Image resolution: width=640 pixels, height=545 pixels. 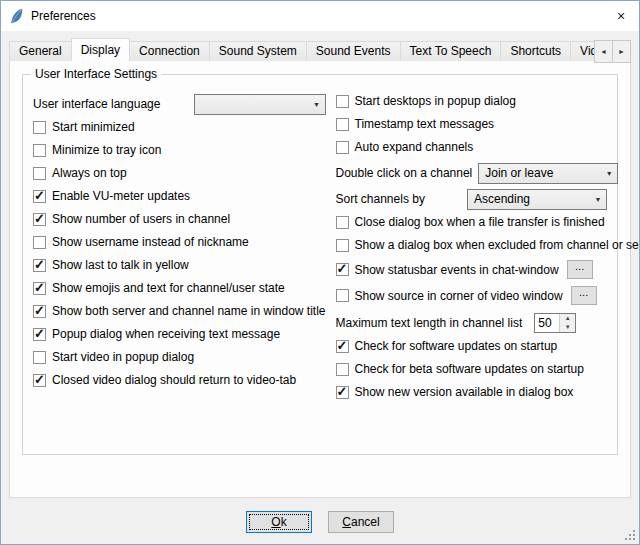 What do you see at coordinates (180, 150) in the screenshot?
I see `checkbox-row: Minimize to tray icon` at bounding box center [180, 150].